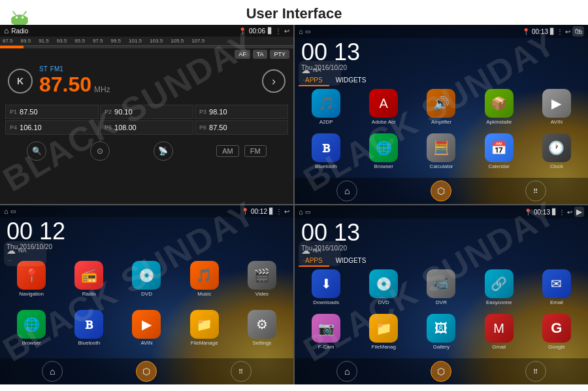 Image resolution: width=588 pixels, height=391 pixels. What do you see at coordinates (384, 110) in the screenshot?
I see `app-adobe: A Adobe Acr` at bounding box center [384, 110].